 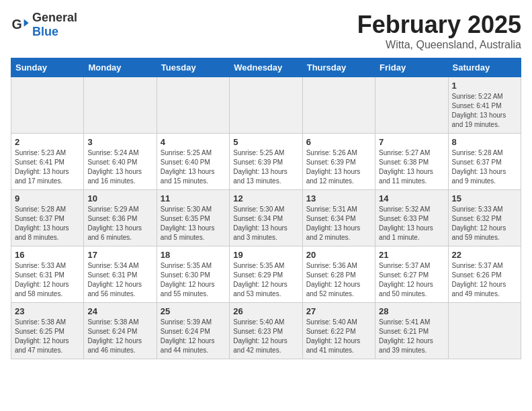 I want to click on calendar-cell: 6Sunrise: 5:26 AM Sunset: 6:39 PM Daylig…, so click(x=339, y=162).